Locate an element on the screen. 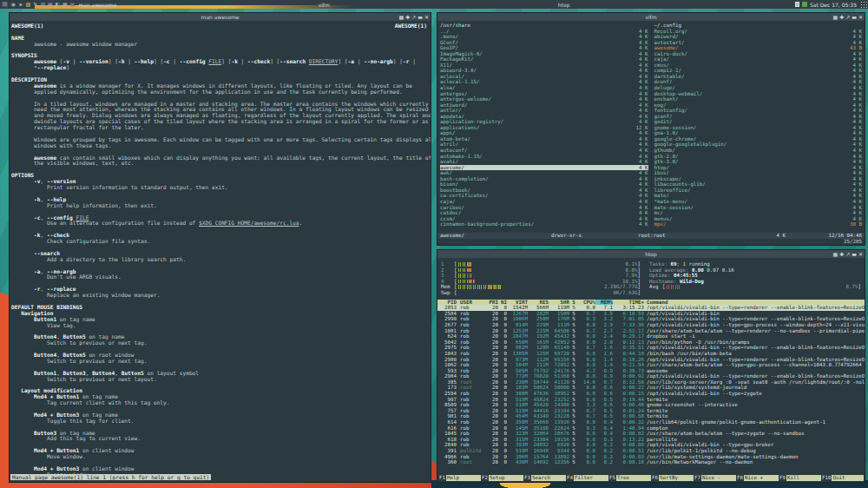 This screenshot has height=488, width=868. fn-help: F1Help is located at coordinates (460, 478).